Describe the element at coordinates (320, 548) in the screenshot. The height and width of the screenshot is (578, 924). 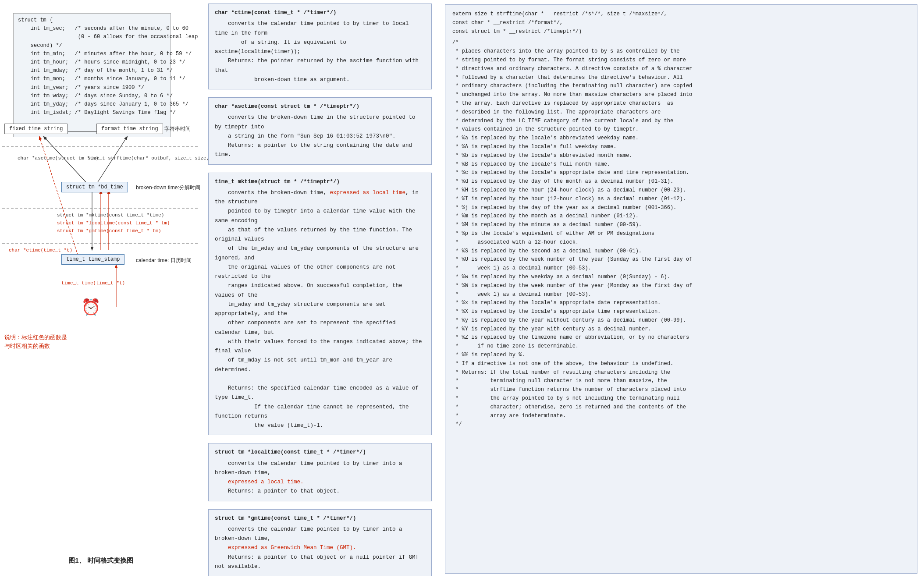
I see `func-gmtime-desc: converts the calendar time pointed to by…` at that location.